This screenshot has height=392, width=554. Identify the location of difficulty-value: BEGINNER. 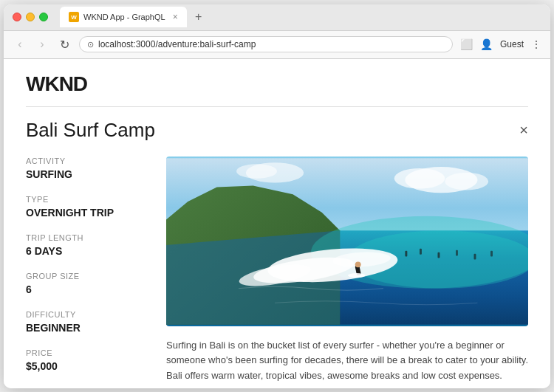
(85, 328).